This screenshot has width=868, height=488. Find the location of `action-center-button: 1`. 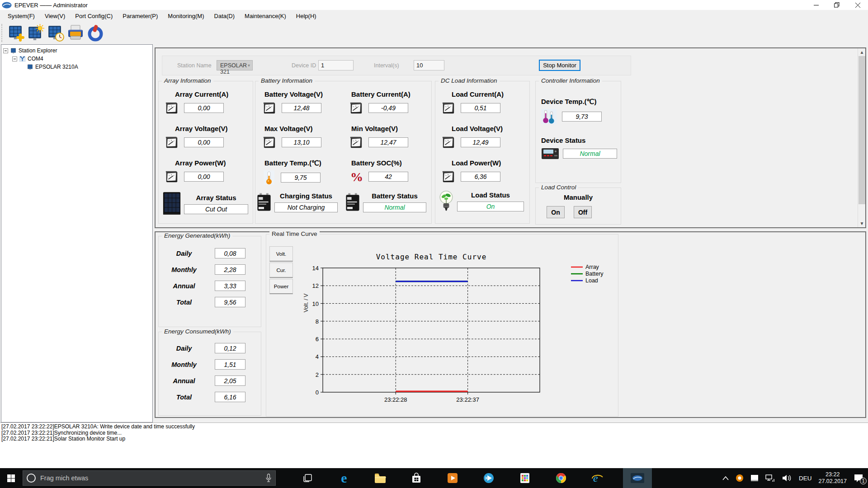

action-center-button: 1 is located at coordinates (859, 478).